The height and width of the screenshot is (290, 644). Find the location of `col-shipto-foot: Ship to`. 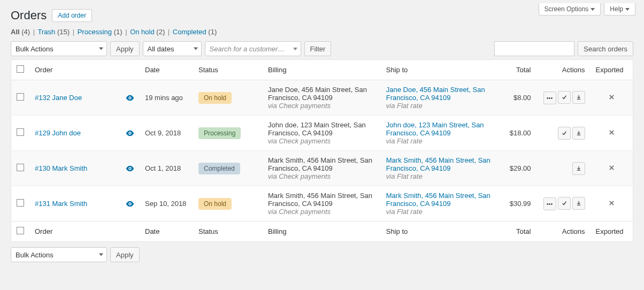

col-shipto-foot: Ship to is located at coordinates (440, 232).